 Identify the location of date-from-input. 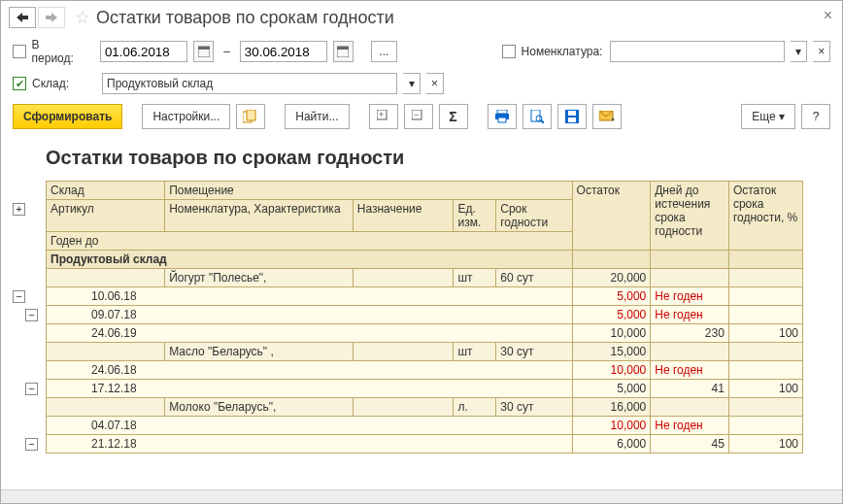
(144, 51).